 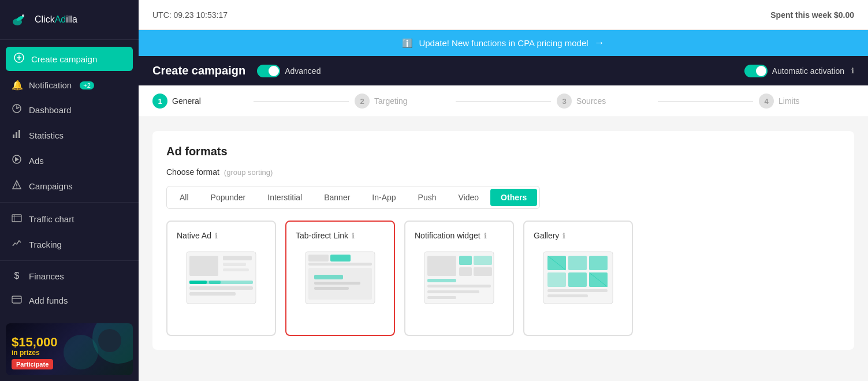 I want to click on promo-banner: $15,000 in prizes Participate, so click(x=69, y=349).